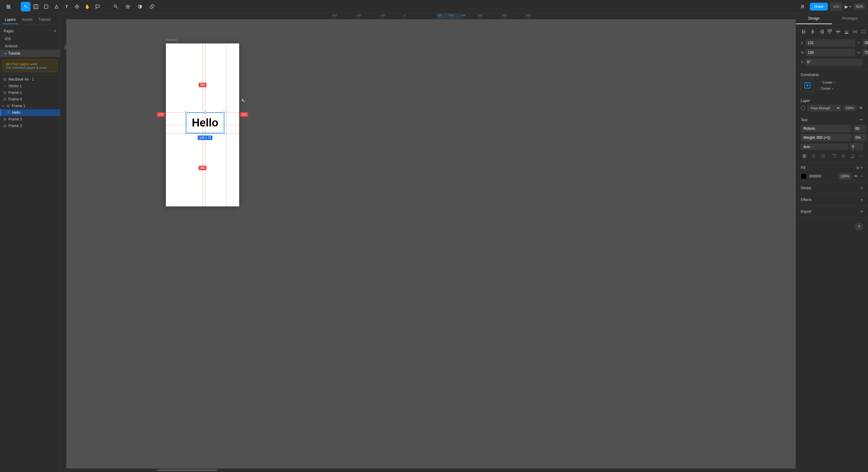  Describe the element at coordinates (828, 82) in the screenshot. I see `constraint-h-value: Center` at that location.